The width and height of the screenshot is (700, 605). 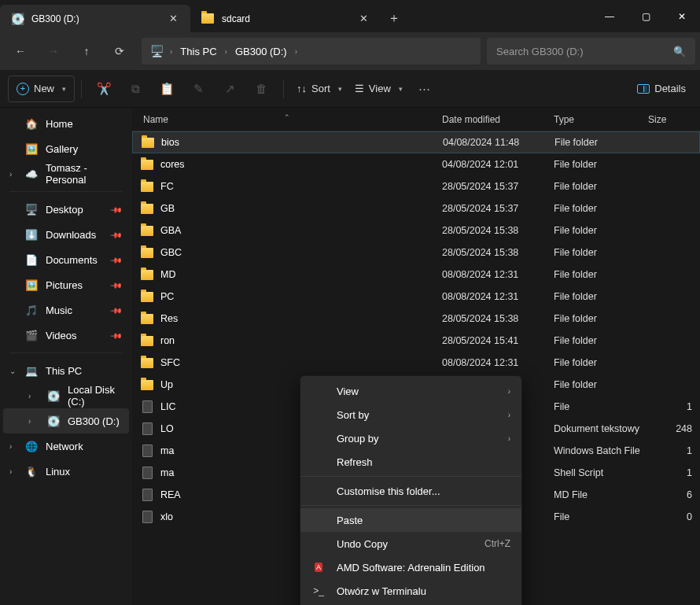 What do you see at coordinates (198, 52) in the screenshot?
I see `breadcrumb-this-pc: This PC` at bounding box center [198, 52].